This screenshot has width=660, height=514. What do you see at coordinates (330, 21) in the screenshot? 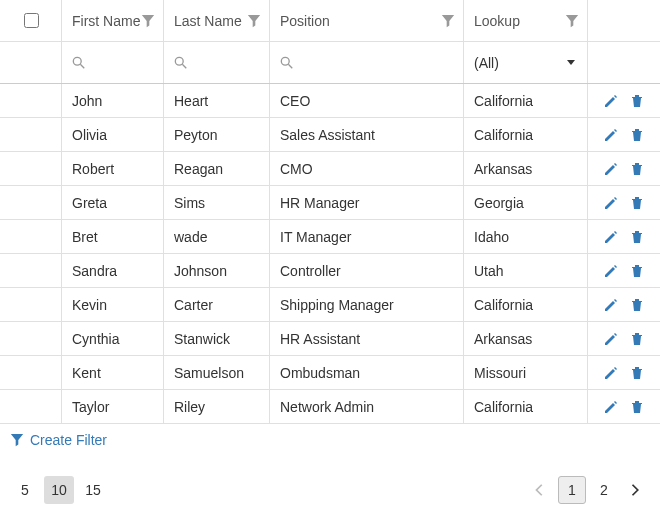
I see `header-row: First Name Last Name Position Lookup` at bounding box center [330, 21].